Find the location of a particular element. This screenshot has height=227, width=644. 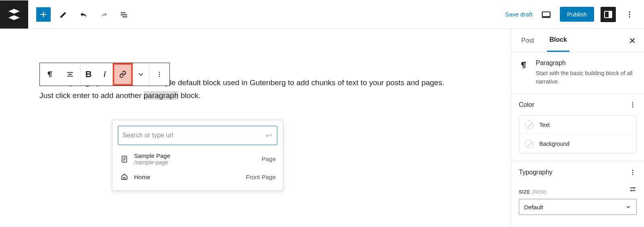

selected-text: paragraph is located at coordinates (161, 96).